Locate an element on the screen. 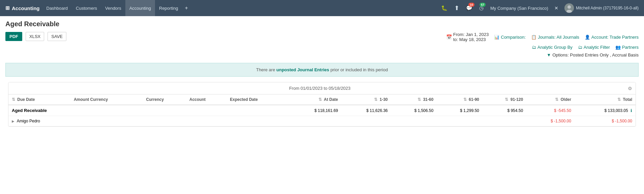  nav-right-section: 🐛 ⬆ 💬 10 ◷ 57 My Company (San Francisco)… is located at coordinates (540, 8).